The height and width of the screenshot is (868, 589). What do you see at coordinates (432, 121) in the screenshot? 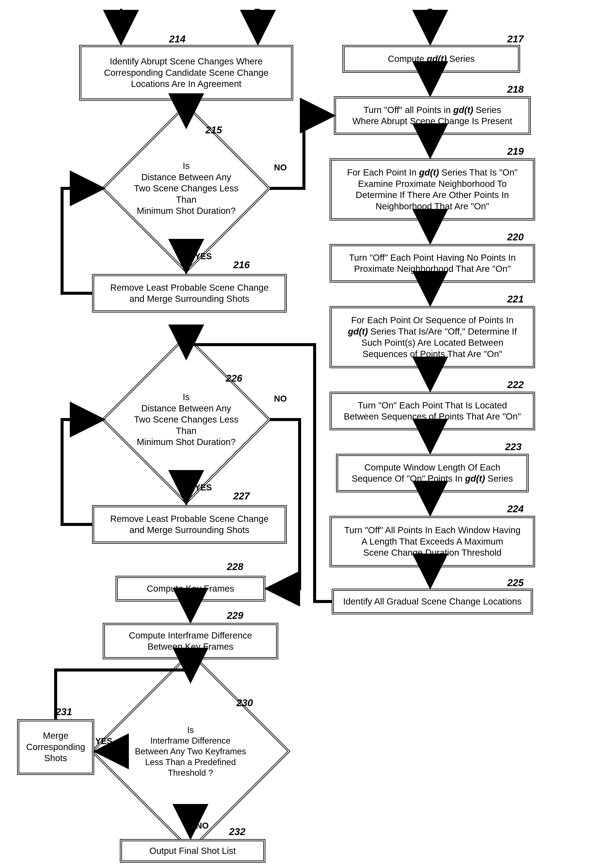
I see `text: Where Abrupt Scene Change Is Present` at bounding box center [432, 121].